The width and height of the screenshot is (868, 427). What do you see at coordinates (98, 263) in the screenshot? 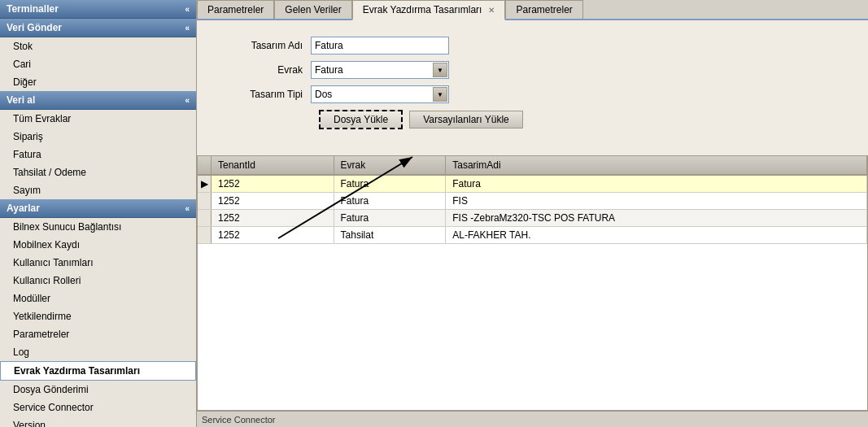
I see `sidebar-item-kullanici-tanimlari: Kullanıcı Tanımları` at bounding box center [98, 263].